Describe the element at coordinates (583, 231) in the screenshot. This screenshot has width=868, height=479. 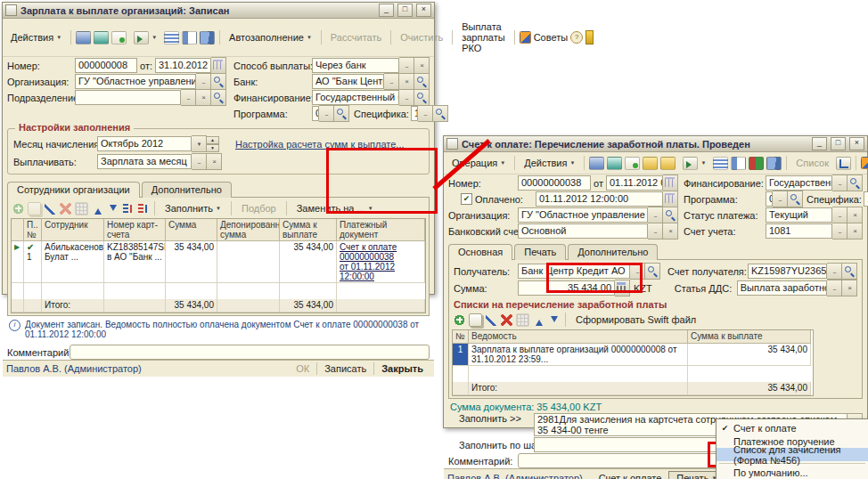
I see `bank-account-field: Основной` at that location.